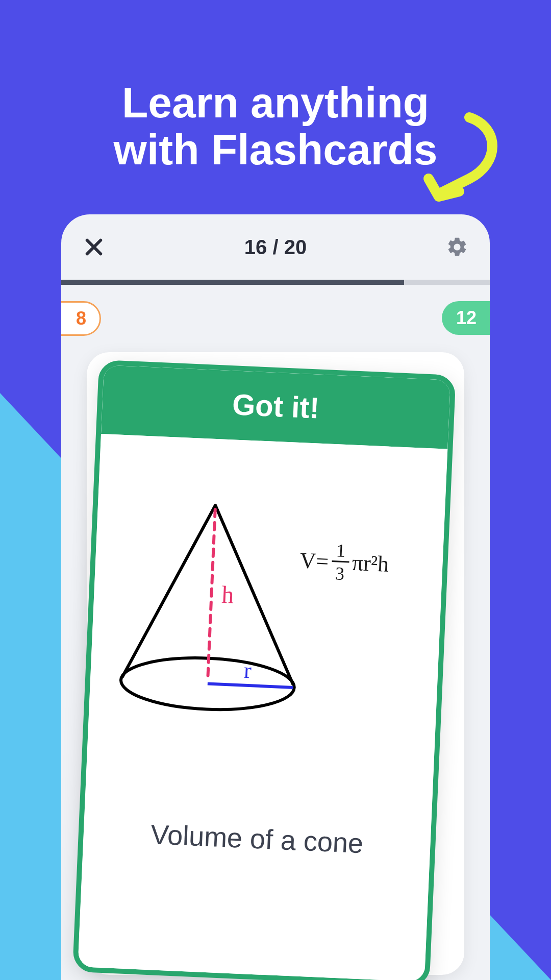 This screenshot has height=980, width=551. Describe the element at coordinates (341, 552) in the screenshot. I see `formula-numerator: 1` at that location.